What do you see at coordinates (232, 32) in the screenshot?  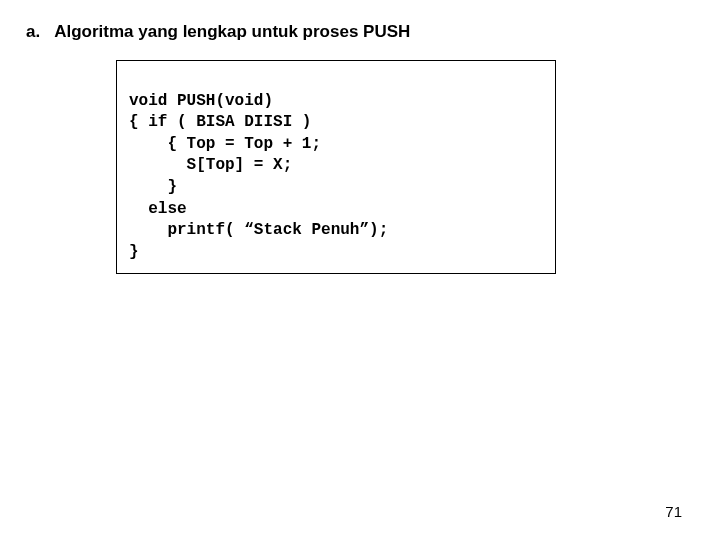 I see `heading-title: Algoritma yang lengkap untuk proses PUSH` at bounding box center [232, 32].